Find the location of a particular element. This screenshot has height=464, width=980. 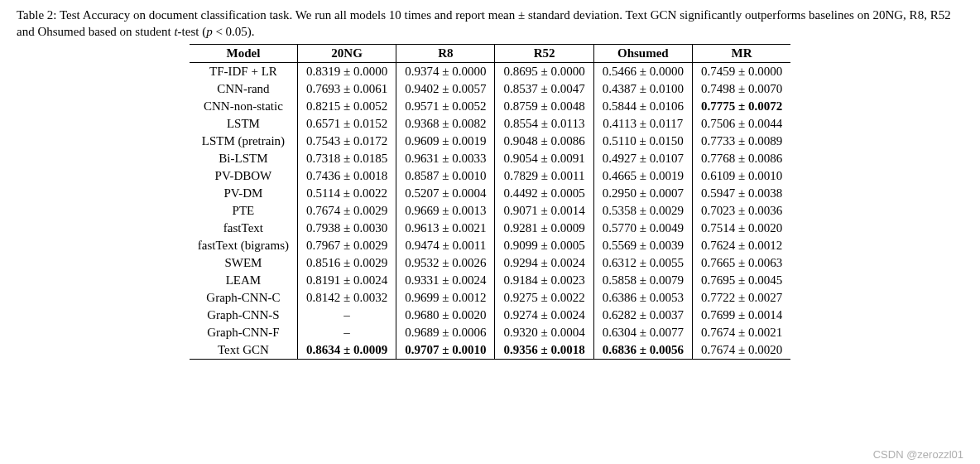

value-cell: 0.7722 ± 0.0027 is located at coordinates (742, 298).